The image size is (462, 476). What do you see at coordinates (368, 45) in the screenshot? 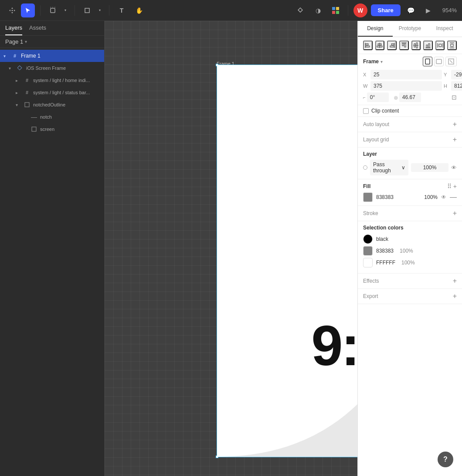
I see `align-left-button` at bounding box center [368, 45].